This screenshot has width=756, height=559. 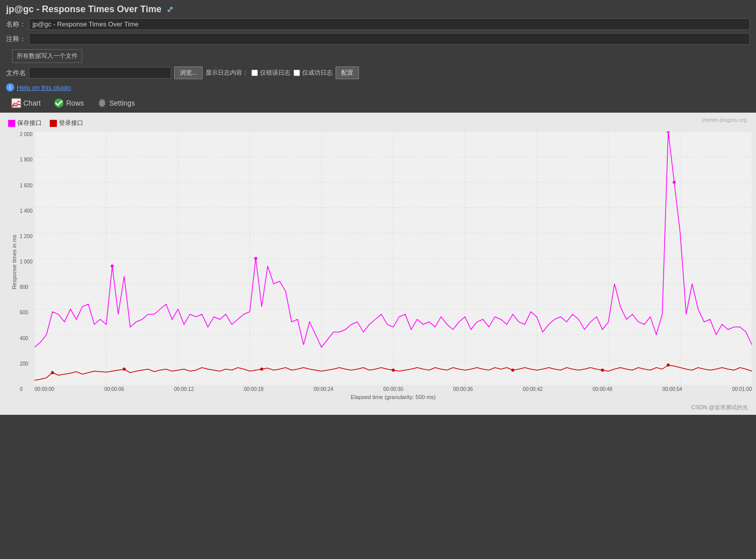 I want to click on browse-button: 浏览..., so click(x=188, y=73).